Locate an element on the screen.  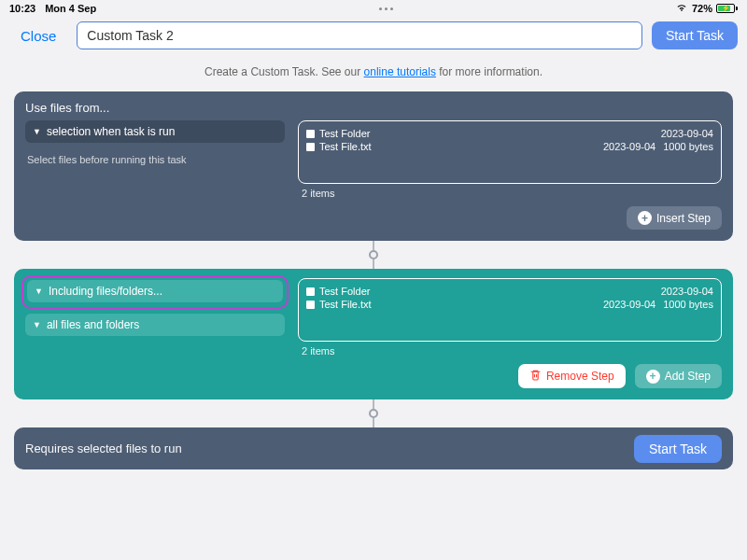
info-text: Create a Custom Task. See our online tut… is located at coordinates (374, 73).